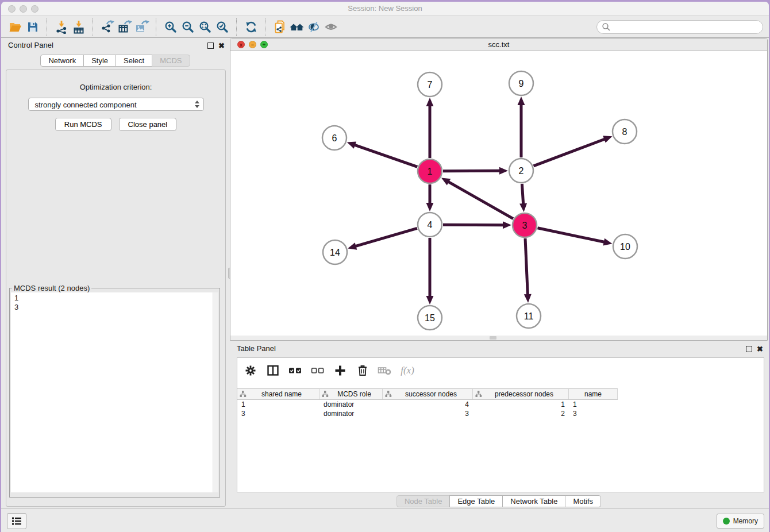 This screenshot has height=532, width=770. What do you see at coordinates (385, 371) in the screenshot?
I see `delete-table-icon` at bounding box center [385, 371].